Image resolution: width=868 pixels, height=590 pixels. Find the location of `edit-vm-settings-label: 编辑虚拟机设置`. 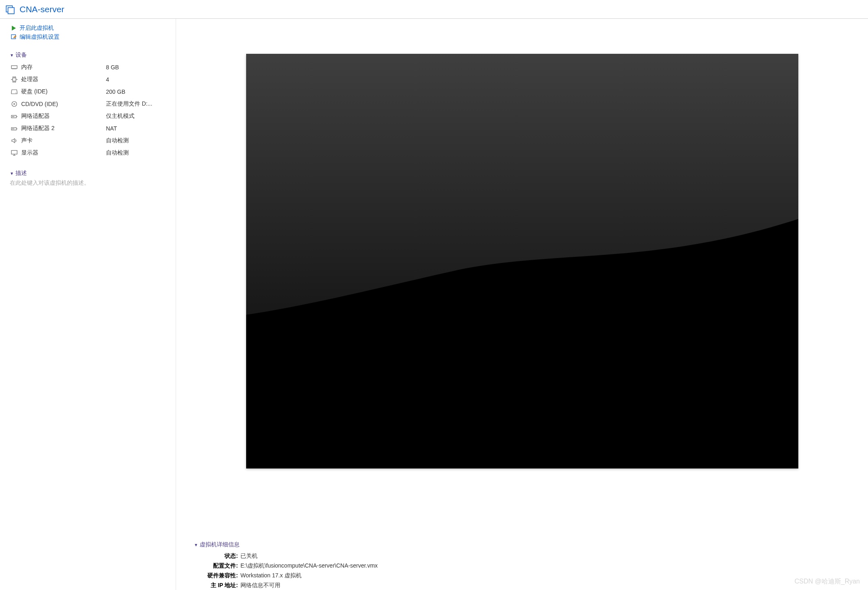

edit-vm-settings-label: 编辑虚拟机设置 is located at coordinates (40, 37).